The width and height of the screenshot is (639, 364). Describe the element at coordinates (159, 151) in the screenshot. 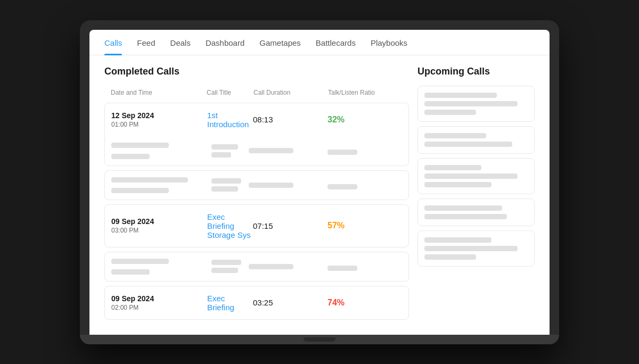

I see `skel-date-1a` at that location.